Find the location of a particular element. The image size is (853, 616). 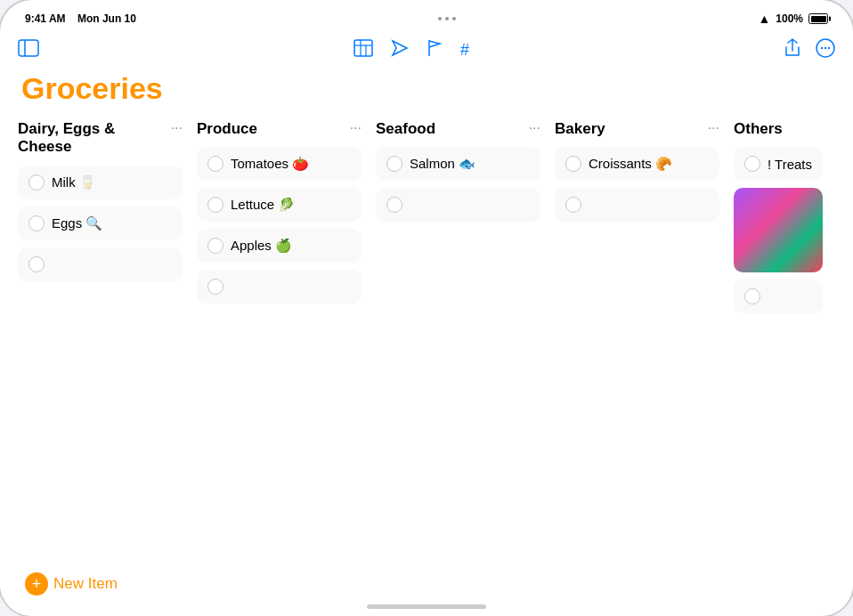

list-item: Salmon 🐟 is located at coordinates (458, 164).